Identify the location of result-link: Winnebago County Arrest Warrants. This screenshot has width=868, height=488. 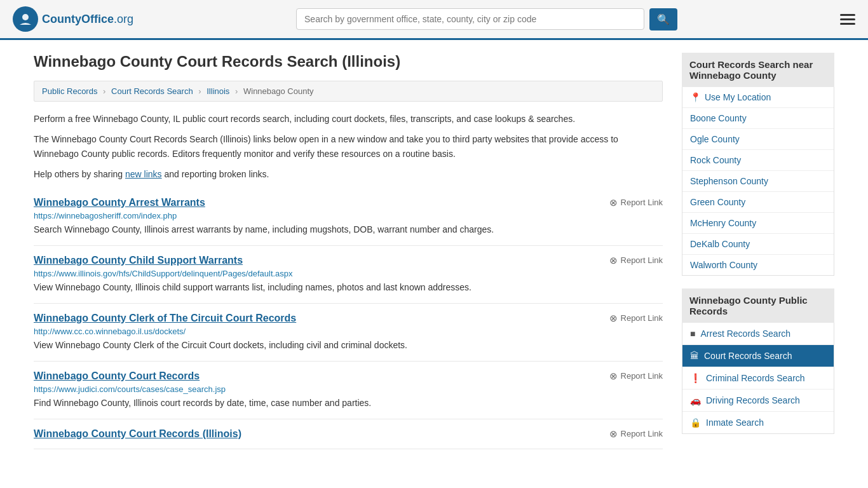
(119, 202).